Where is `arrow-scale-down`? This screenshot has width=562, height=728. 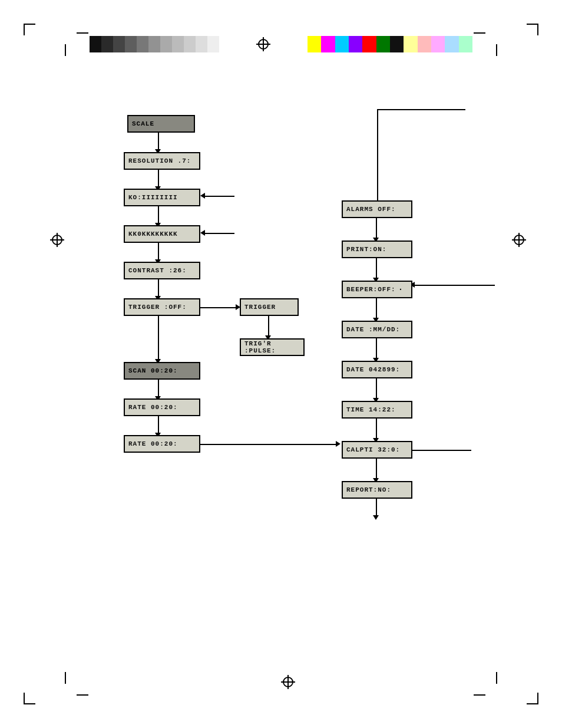
arrow-scale-down is located at coordinates (158, 141).